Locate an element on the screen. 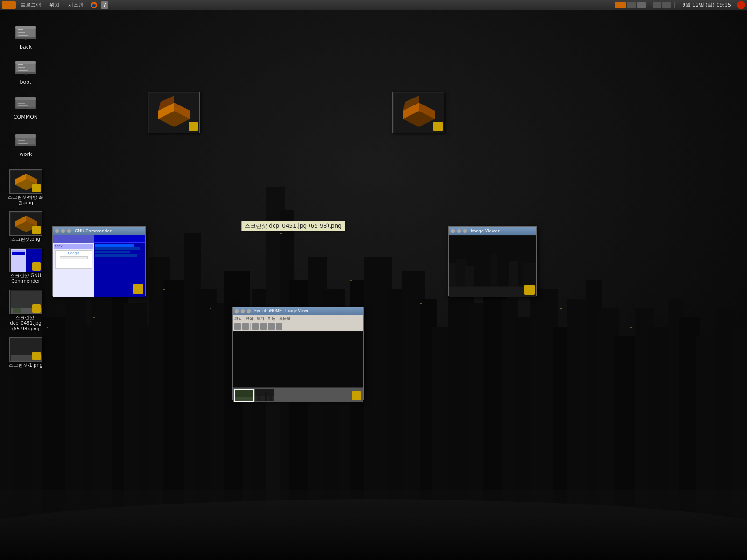 This screenshot has height=560, width=747. win1-min is located at coordinates (63, 231).